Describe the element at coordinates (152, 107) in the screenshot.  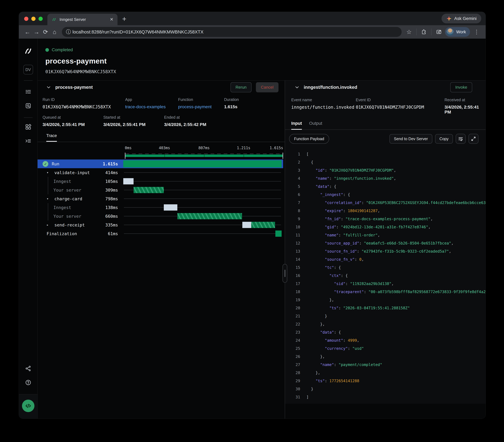
I see `app-link: trace-docs-examples` at that location.